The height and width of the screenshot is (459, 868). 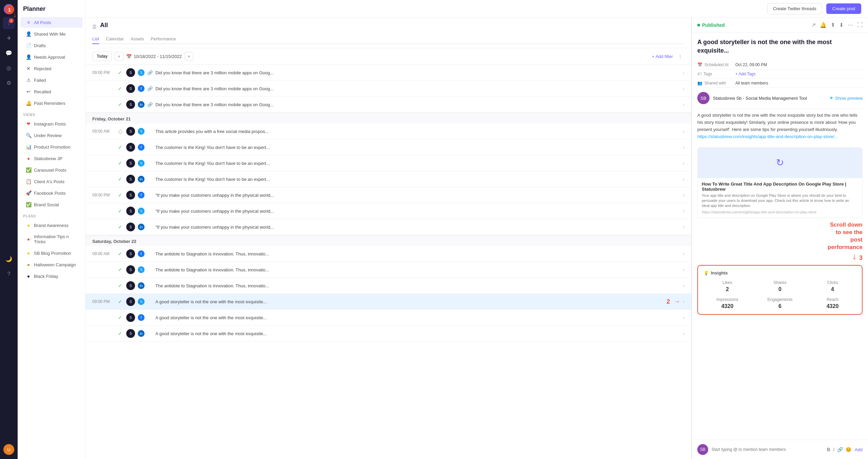 I want to click on download-icon: ⬇, so click(x=842, y=25).